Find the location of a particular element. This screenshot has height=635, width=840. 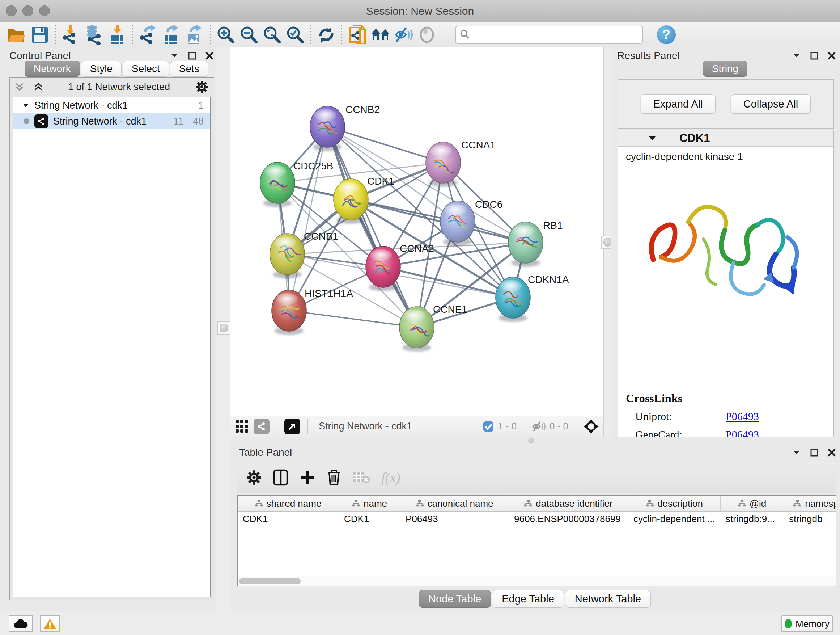

network-edge-CCNB2-CCNA1 is located at coordinates (385, 144).